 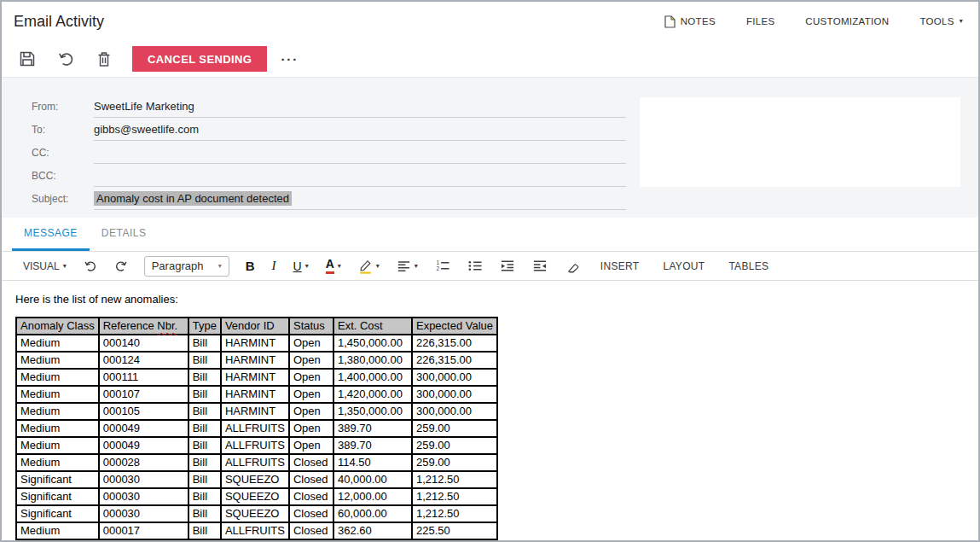 What do you see at coordinates (205, 326) in the screenshot?
I see `column-header: Type` at bounding box center [205, 326].